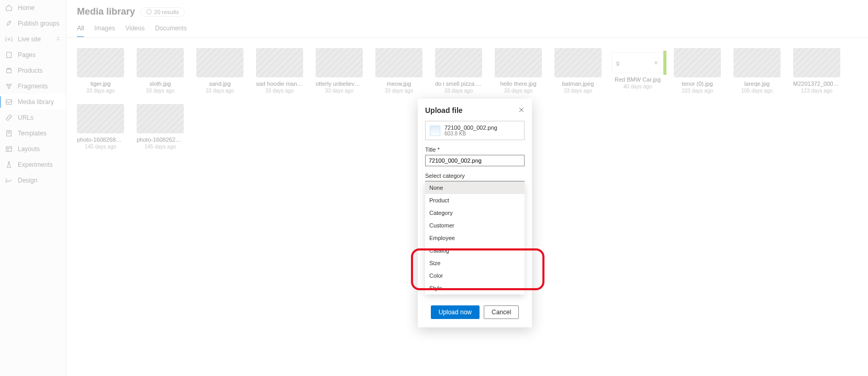 The height and width of the screenshot is (376, 868). What do you see at coordinates (475, 213) in the screenshot?
I see `category-option: Category` at bounding box center [475, 213].